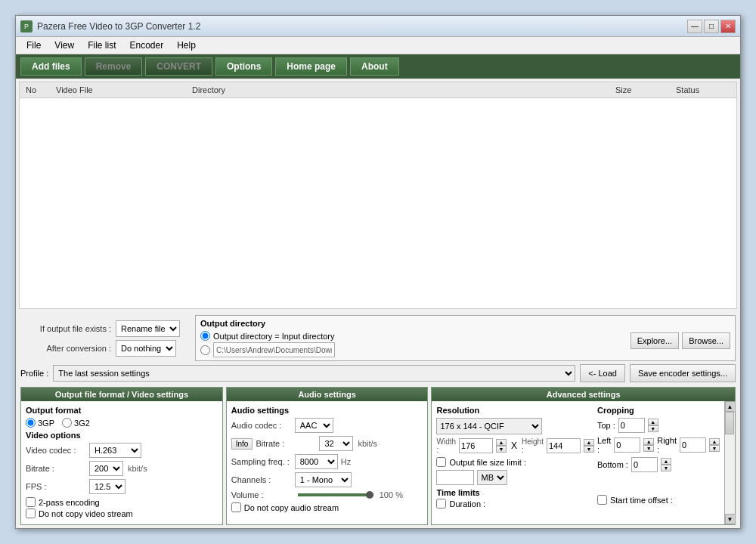 Image resolution: width=756 pixels, height=544 pixels. I want to click on explore-button: Explore..., so click(655, 341).